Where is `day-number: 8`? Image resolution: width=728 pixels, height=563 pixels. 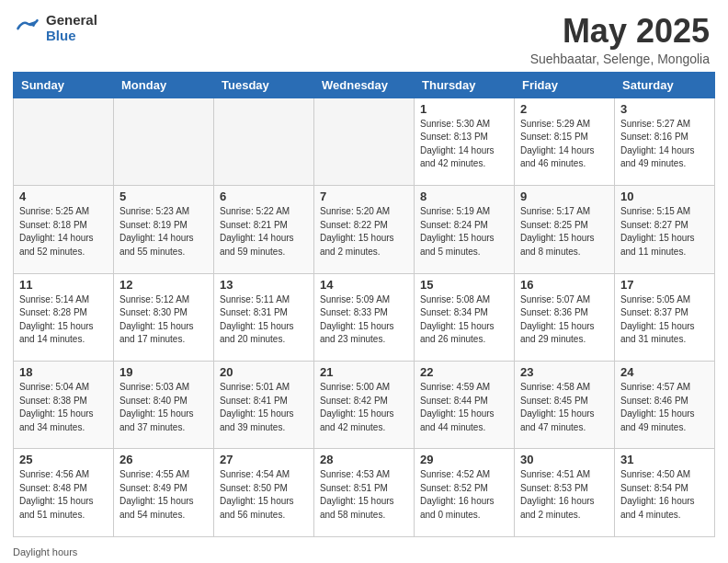
day-number: 8 is located at coordinates (464, 197).